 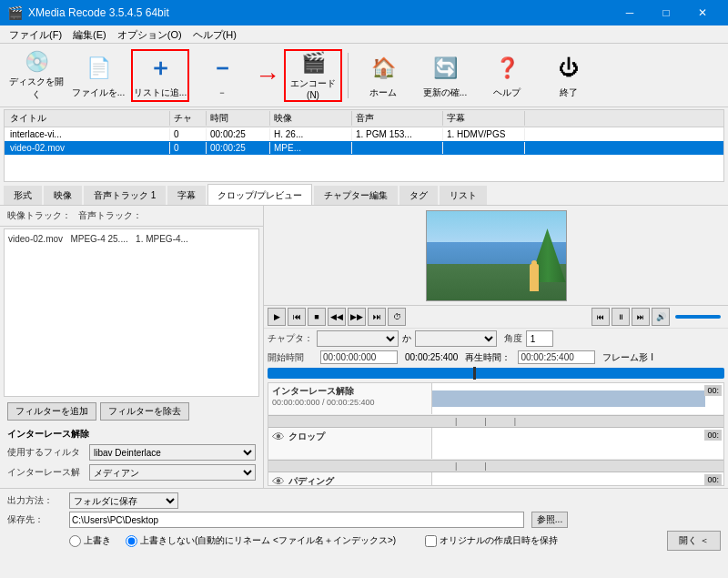 What do you see at coordinates (569, 68) in the screenshot?
I see `exit-icon: ⏻` at bounding box center [569, 68].